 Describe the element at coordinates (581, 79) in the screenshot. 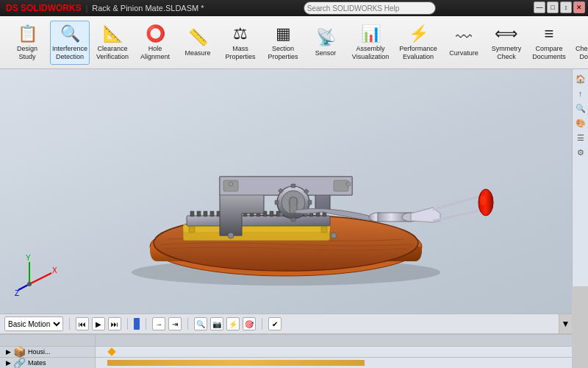

I see `home-view-button: 🏠` at that location.